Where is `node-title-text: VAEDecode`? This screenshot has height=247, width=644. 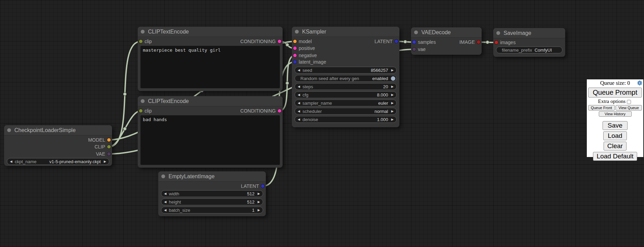 node-title-text: VAEDecode is located at coordinates (436, 32).